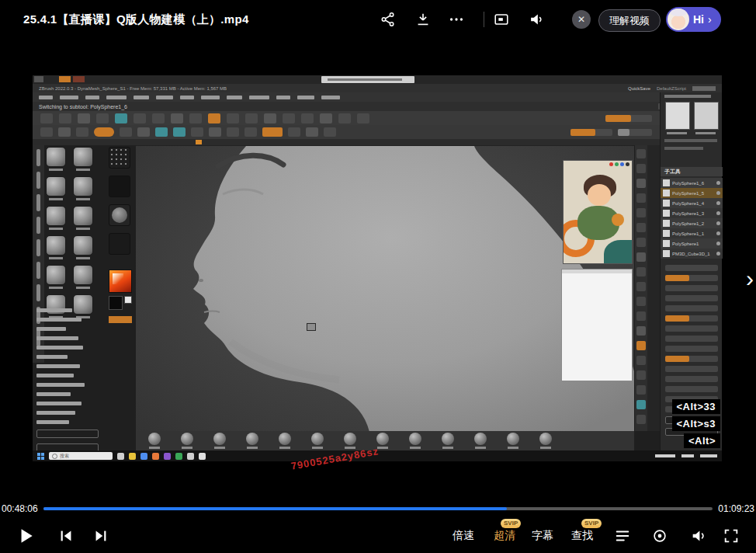 The image size is (756, 553). What do you see at coordinates (501, 19) in the screenshot?
I see `pip-icon` at bounding box center [501, 19].